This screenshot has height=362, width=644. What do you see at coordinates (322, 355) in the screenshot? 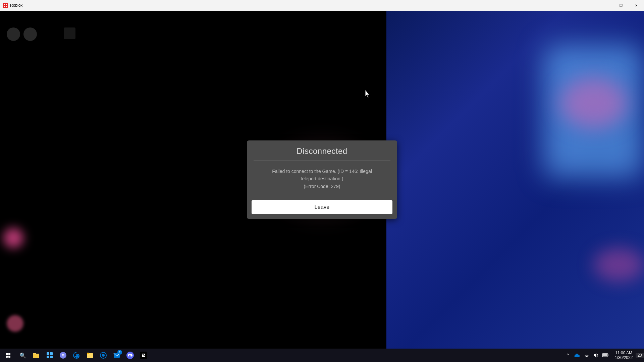
I see `taskbar: 🔍 M` at bounding box center [322, 355].